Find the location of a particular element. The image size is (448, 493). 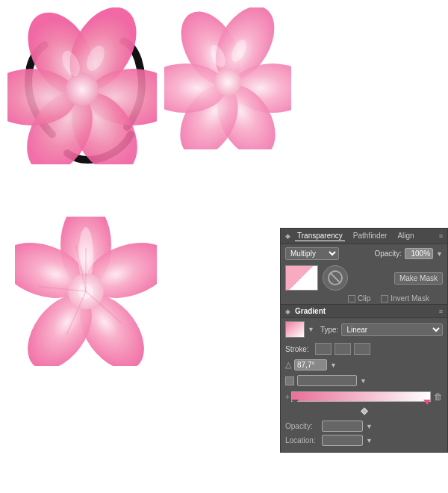

blend-mode-select: Multiply is located at coordinates (312, 254).